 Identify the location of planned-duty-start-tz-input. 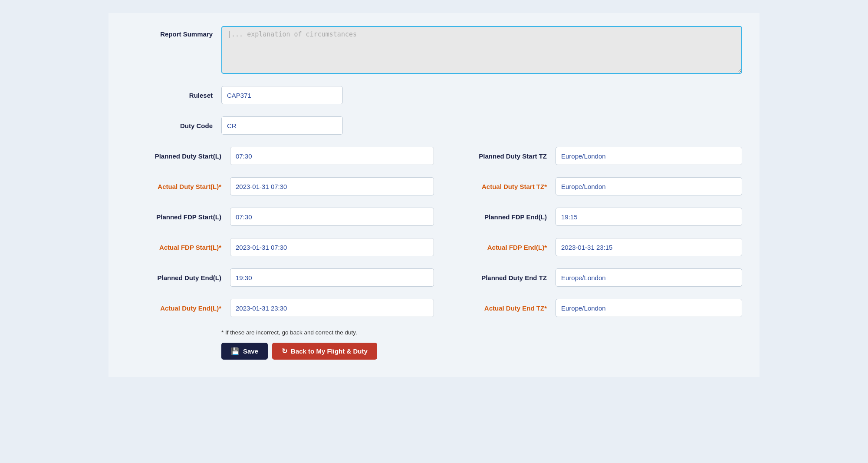
(649, 156).